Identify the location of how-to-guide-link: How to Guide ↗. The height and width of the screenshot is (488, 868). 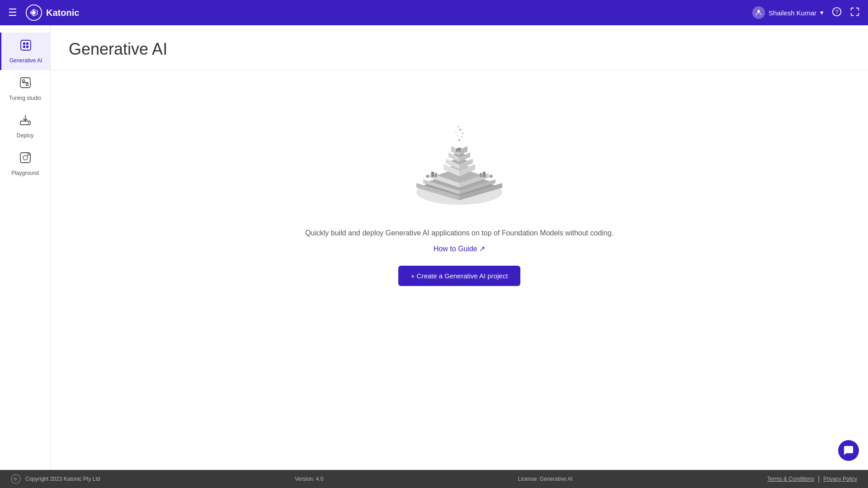
(459, 249).